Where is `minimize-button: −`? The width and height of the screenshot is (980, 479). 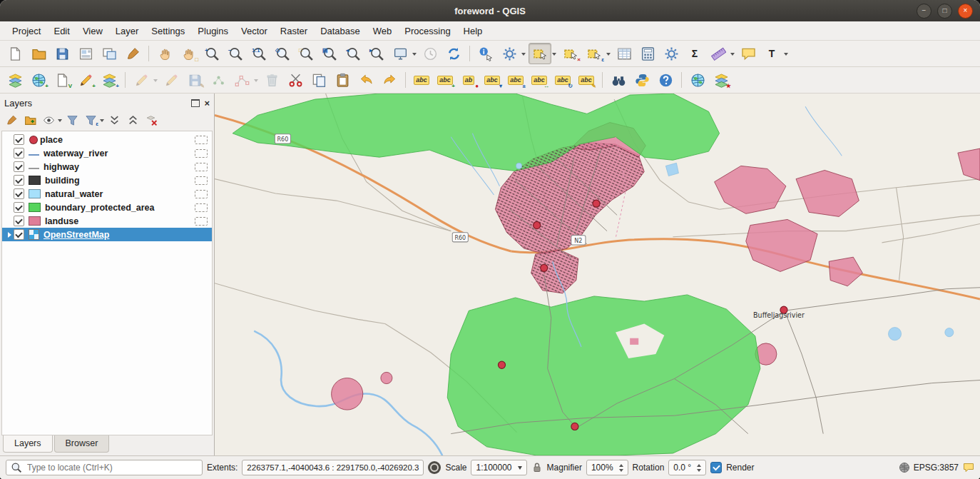 minimize-button: − is located at coordinates (924, 11).